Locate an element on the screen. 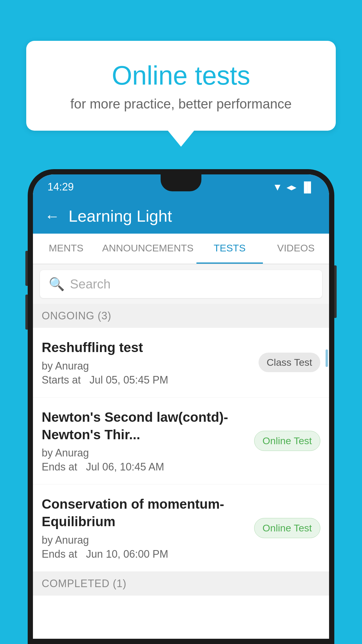 This screenshot has height=644, width=362. test-item-1: Reshuffling test by Anurag Starts at Jul… is located at coordinates (181, 363).